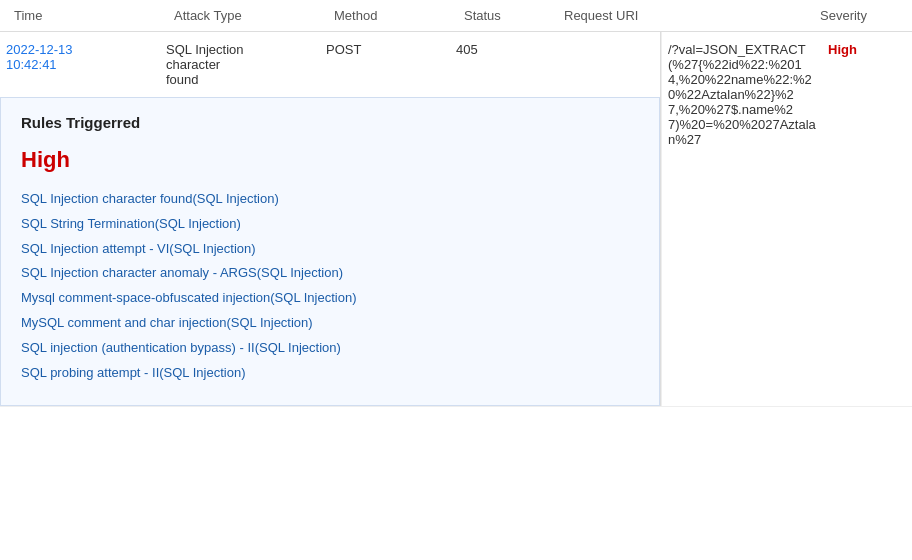 The height and width of the screenshot is (560, 912). Describe the element at coordinates (330, 122) in the screenshot. I see `rules-title: Rules Triggerred` at that location.